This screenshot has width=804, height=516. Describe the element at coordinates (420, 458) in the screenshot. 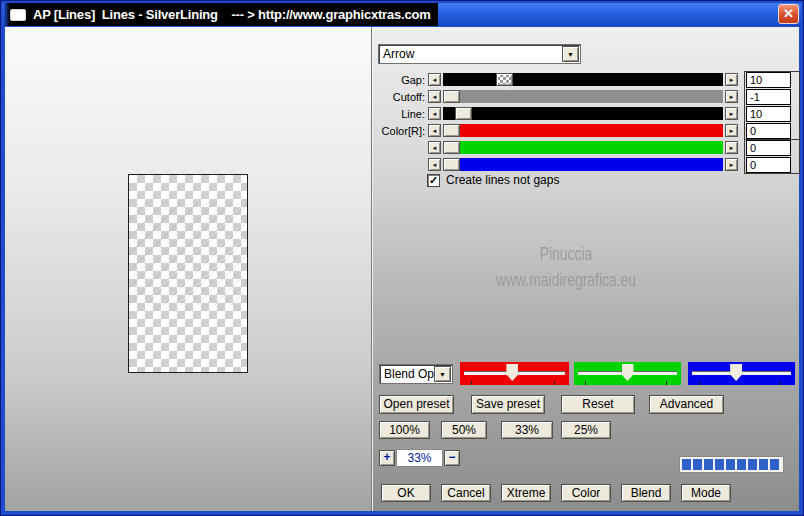

I see `zoom-value-field: 33%` at that location.